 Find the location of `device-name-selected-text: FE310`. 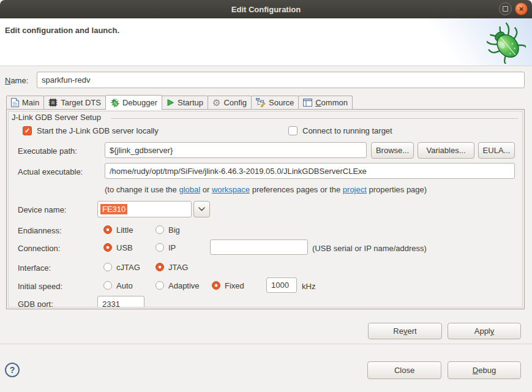

device-name-selected-text: FE310 is located at coordinates (114, 209).